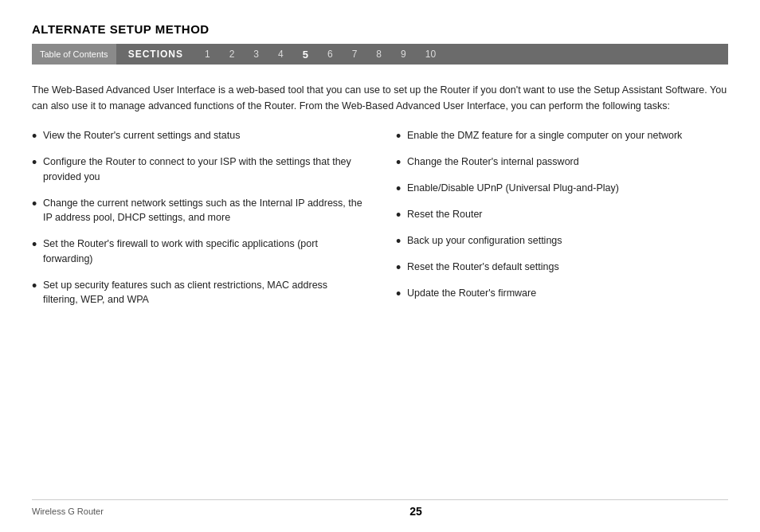  Describe the element at coordinates (380, 22) in the screenshot. I see `page-title: ALTERNATE SETUP METHOD` at that location.